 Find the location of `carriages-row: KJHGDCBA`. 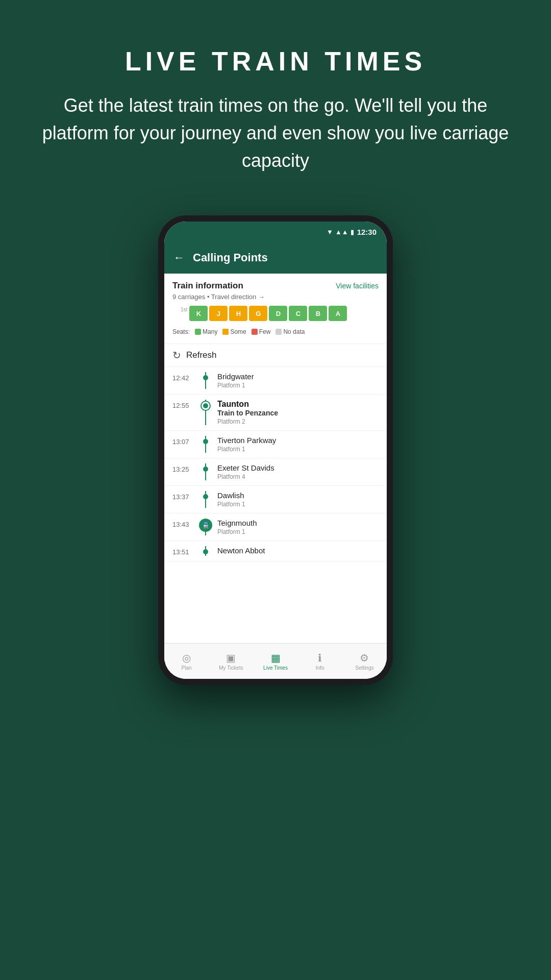

carriages-row: KJHGDCBA is located at coordinates (268, 313).